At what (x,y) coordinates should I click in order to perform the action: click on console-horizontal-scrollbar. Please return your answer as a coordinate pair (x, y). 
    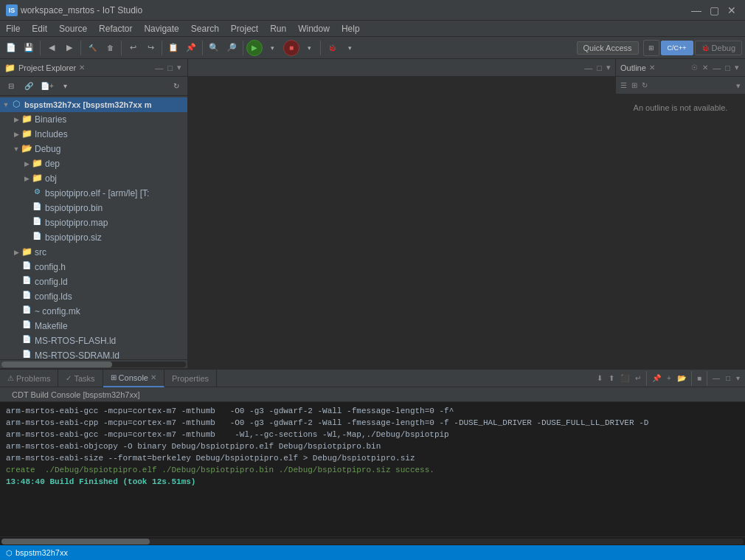
    Looking at the image, I should click on (372, 541).